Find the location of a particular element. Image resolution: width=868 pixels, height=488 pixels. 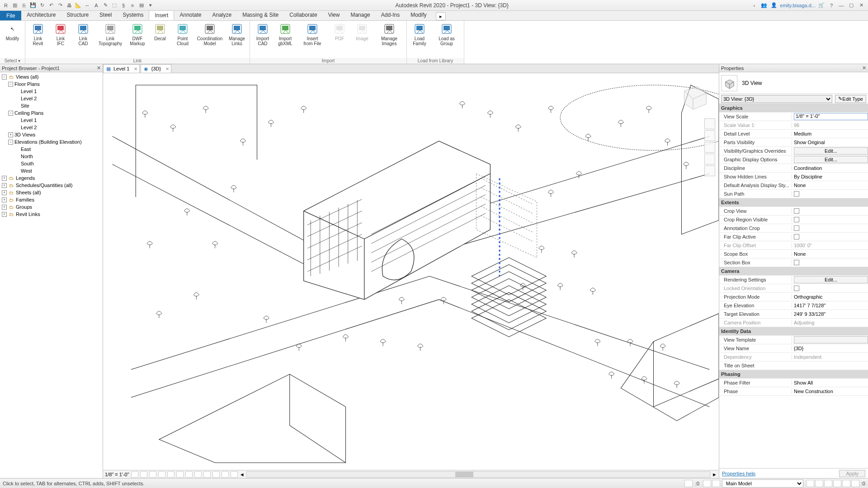

tree-legends: +🗀Legends is located at coordinates (52, 178).